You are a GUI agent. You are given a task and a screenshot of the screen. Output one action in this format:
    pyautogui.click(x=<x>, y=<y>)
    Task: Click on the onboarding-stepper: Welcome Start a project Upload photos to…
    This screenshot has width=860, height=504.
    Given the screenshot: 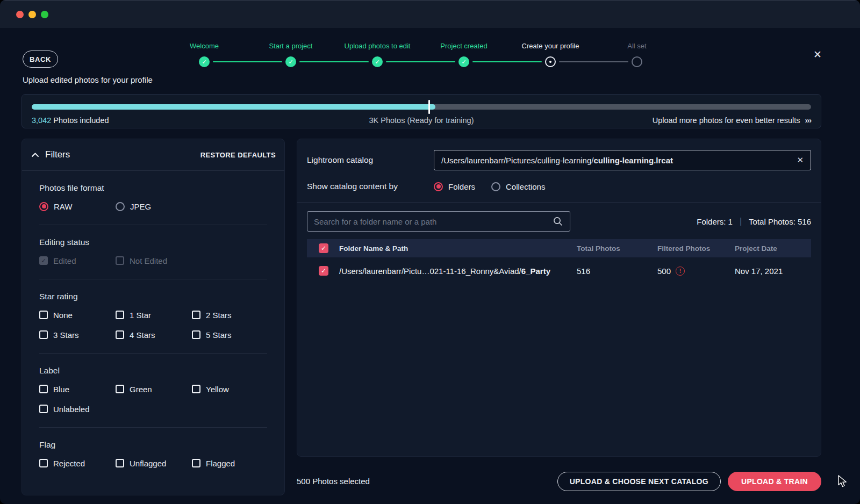 What is the action you would take?
    pyautogui.click(x=430, y=38)
    